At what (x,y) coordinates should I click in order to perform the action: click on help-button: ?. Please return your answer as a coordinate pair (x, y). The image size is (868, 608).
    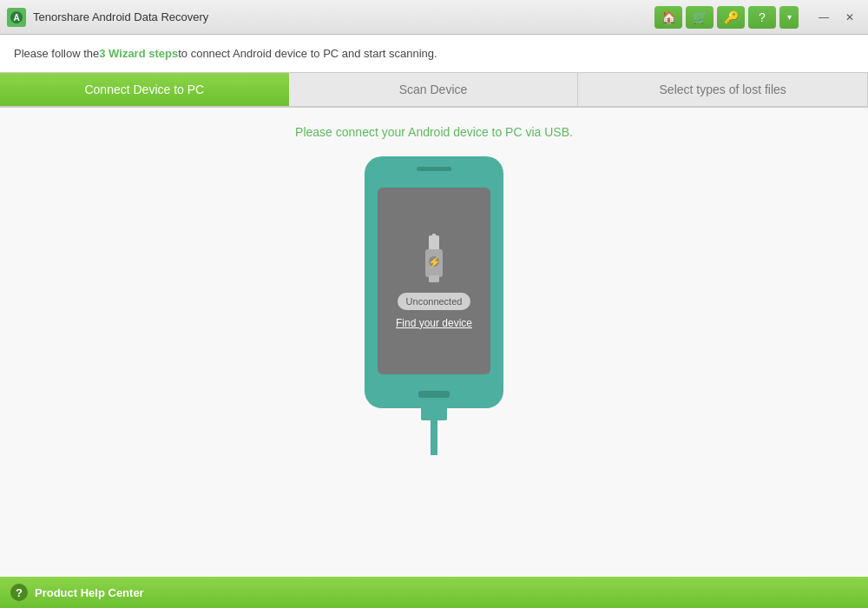
    Looking at the image, I should click on (762, 17).